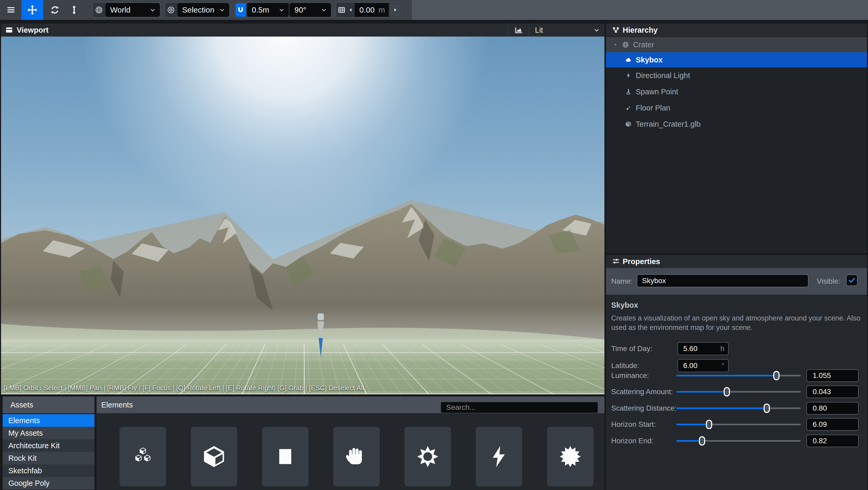  What do you see at coordinates (74, 10) in the screenshot?
I see `scale-tool-button` at bounding box center [74, 10].